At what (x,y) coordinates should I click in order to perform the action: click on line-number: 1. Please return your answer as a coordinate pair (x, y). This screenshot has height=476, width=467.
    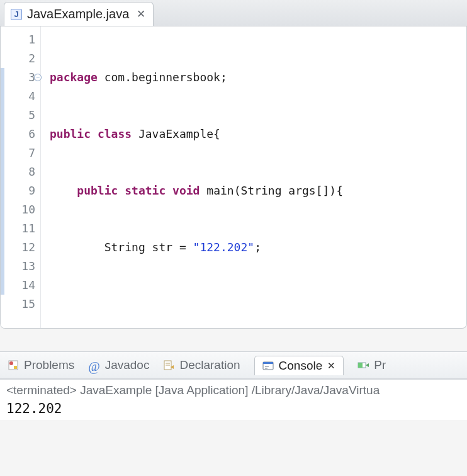
    Looking at the image, I should click on (18, 40).